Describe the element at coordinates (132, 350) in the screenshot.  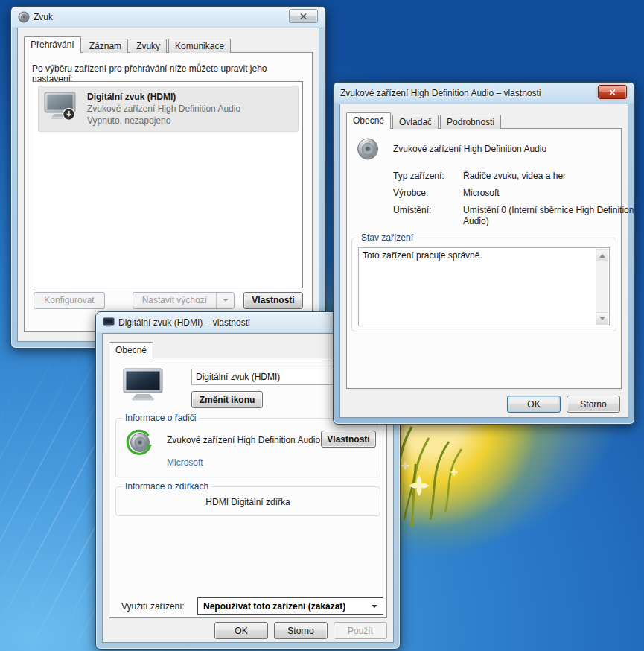
I see `hdmi-dialog-tabs: Obecné` at that location.